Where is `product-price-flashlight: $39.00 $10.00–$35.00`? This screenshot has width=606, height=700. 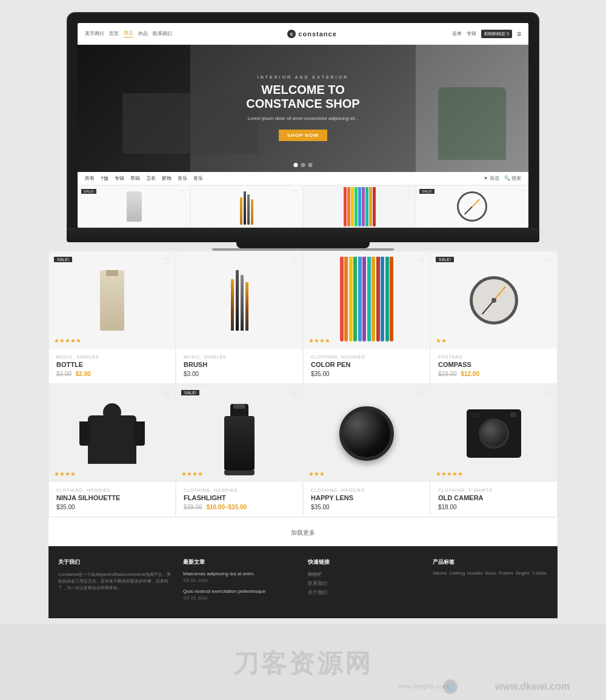 product-price-flashlight: $39.00 $10.00–$35.00 is located at coordinates (239, 507).